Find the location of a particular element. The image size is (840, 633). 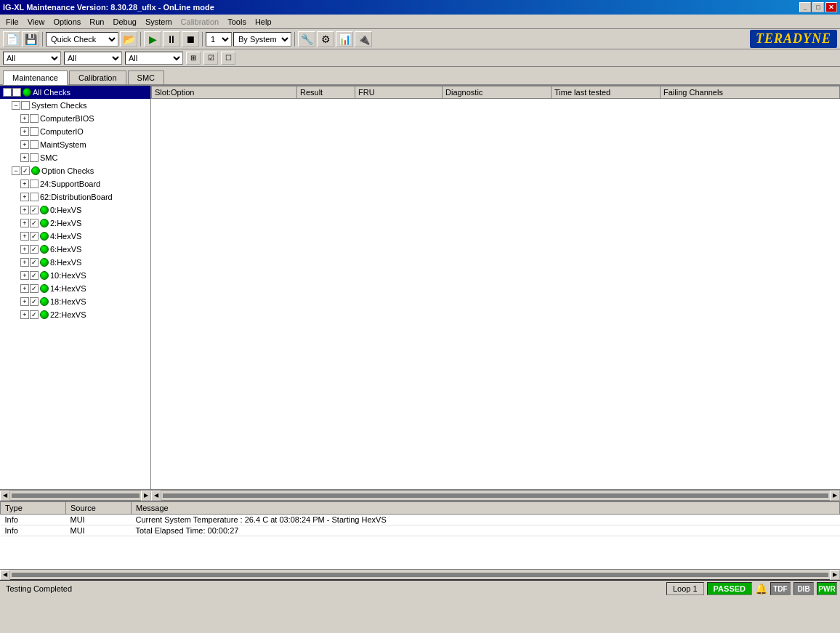

results-scroll-track is located at coordinates (496, 496).